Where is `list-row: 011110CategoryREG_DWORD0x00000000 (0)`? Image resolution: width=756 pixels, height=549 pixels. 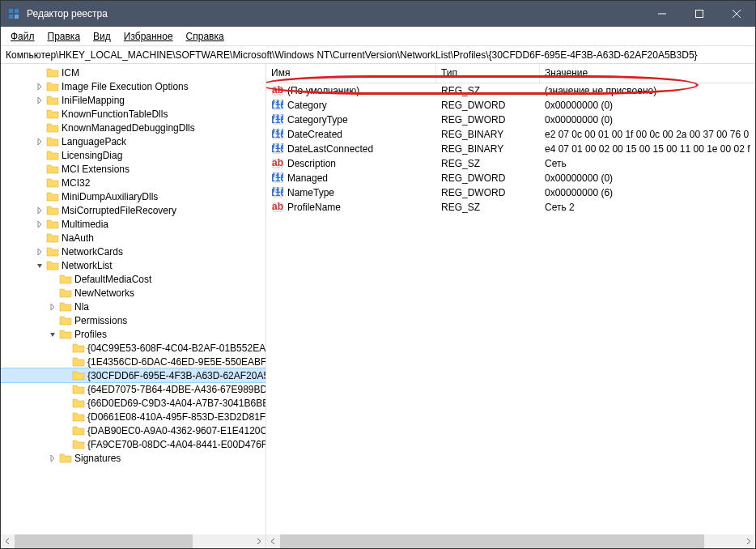
list-row: 011110CategoryREG_DWORD0x00000000 (0) is located at coordinates (511, 105).